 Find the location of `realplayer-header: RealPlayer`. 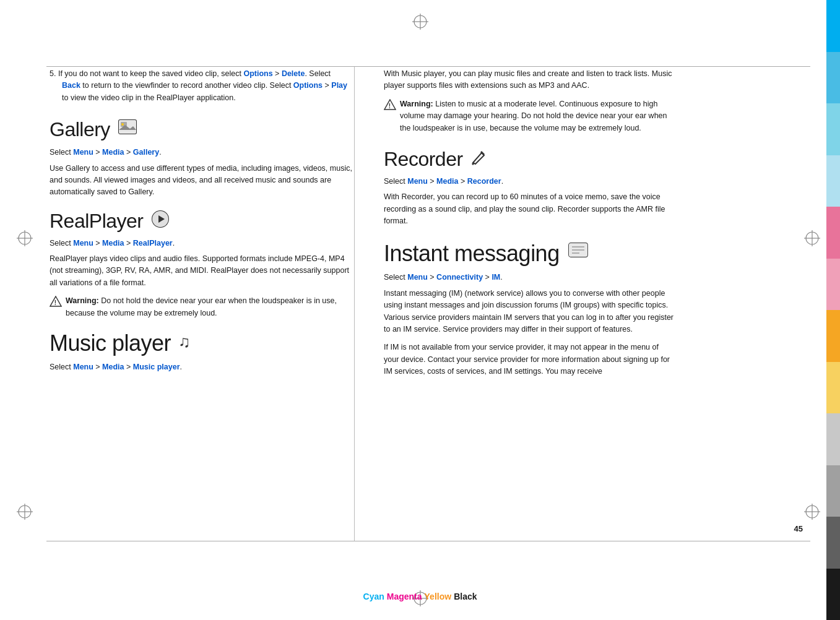

realplayer-header: RealPlayer is located at coordinates (201, 222).